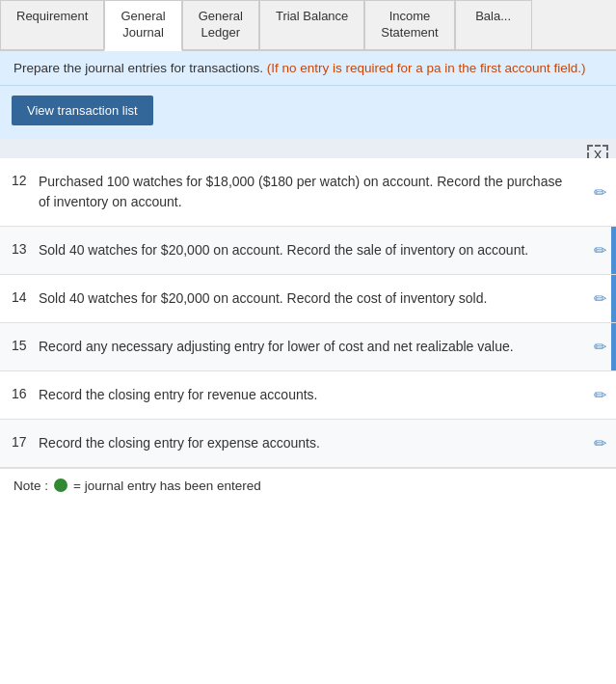  I want to click on row-text: Purchased 100 watches for $18,000 ($180 …, so click(322, 192).